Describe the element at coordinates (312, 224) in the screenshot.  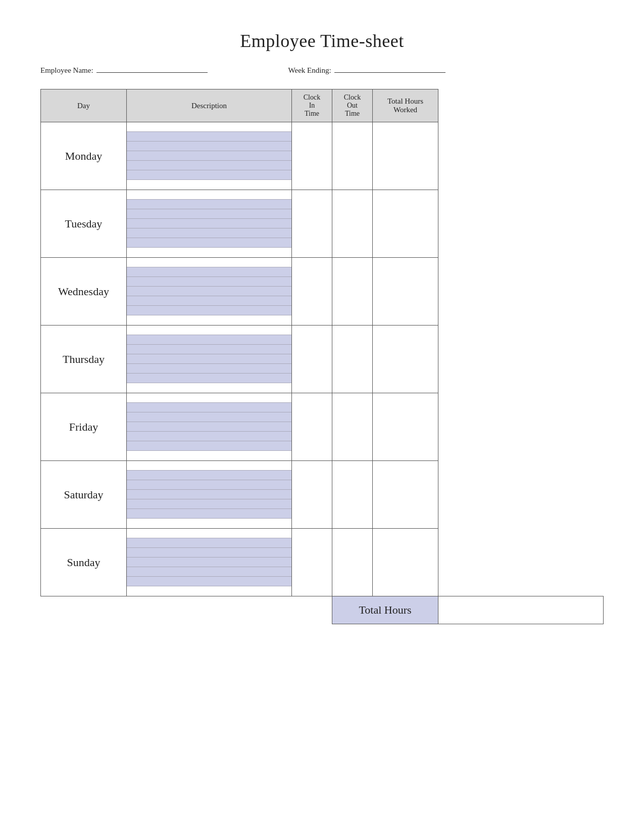
I see `clock-in-cell-tuesday` at that location.